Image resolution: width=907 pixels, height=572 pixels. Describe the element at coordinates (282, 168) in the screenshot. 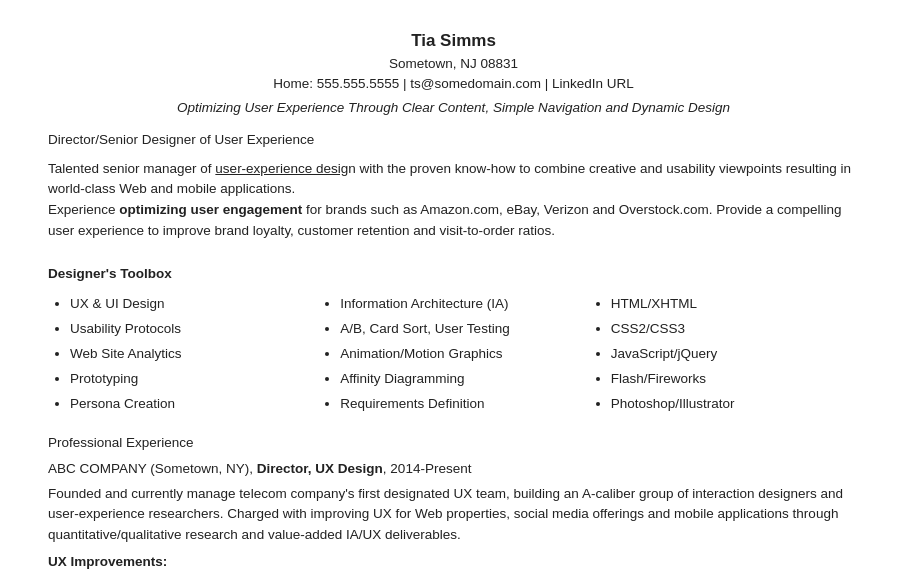

I see `summary-line1-highlight: user-experience desig` at that location.